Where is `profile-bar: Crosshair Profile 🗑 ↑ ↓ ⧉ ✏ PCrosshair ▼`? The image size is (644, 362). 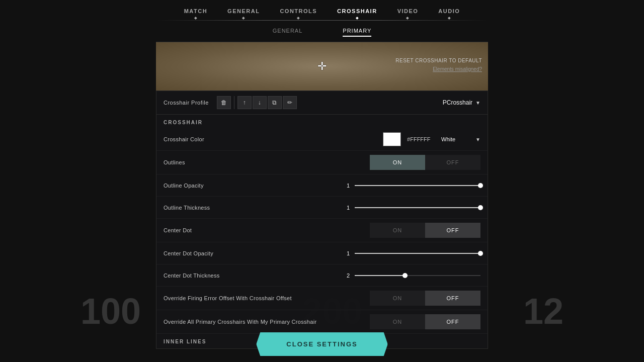 profile-bar: Crosshair Profile 🗑 ↑ ↓ ⧉ ✏ PCrosshair ▼ is located at coordinates (322, 103).